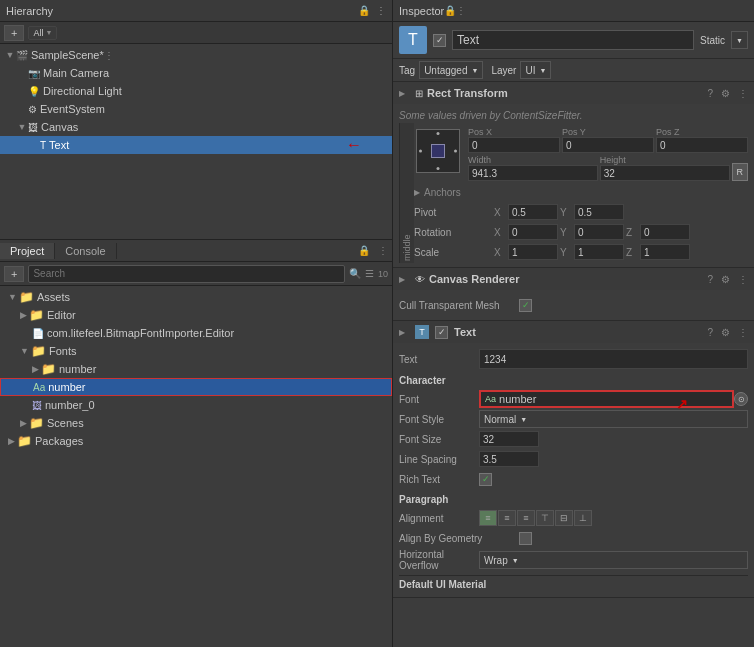 Image resolution: width=754 pixels, height=647 pixels. Describe the element at coordinates (196, 91) in the screenshot. I see `hierarchy-item-directional-light: 💡 Directional Light` at that location.